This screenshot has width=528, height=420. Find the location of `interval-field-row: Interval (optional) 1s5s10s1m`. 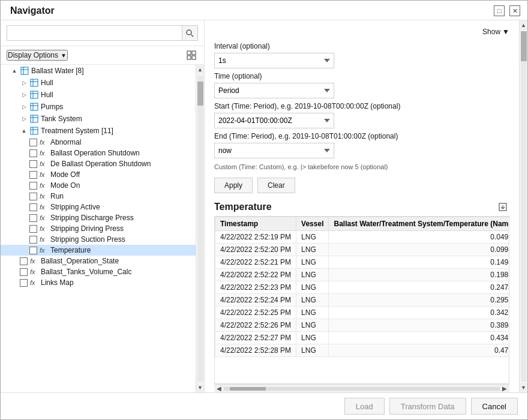

interval-field-row: Interval (optional) 1s5s10s1m is located at coordinates (362, 55).